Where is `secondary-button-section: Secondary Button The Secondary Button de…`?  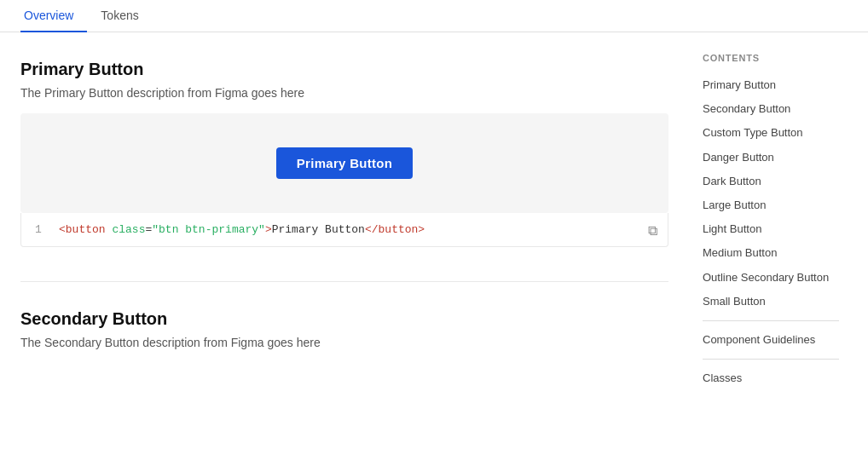 secondary-button-section: Secondary Button The Secondary Button de… is located at coordinates (344, 329).